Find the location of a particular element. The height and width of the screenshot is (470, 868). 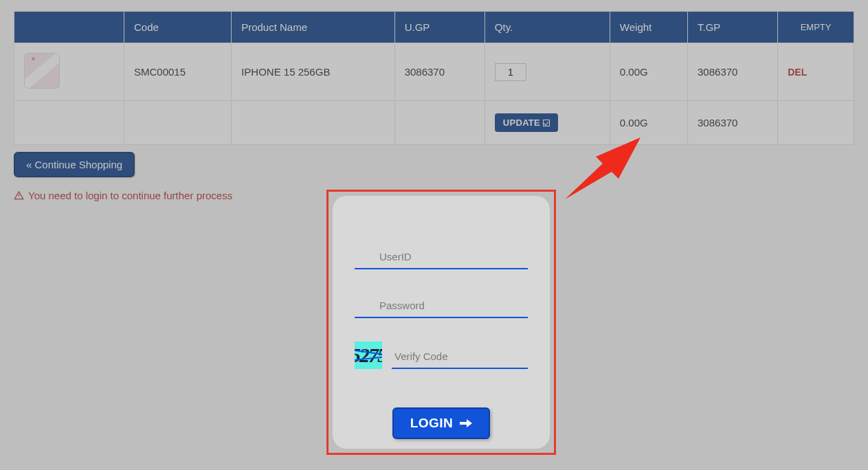

warning-icon is located at coordinates (19, 195).